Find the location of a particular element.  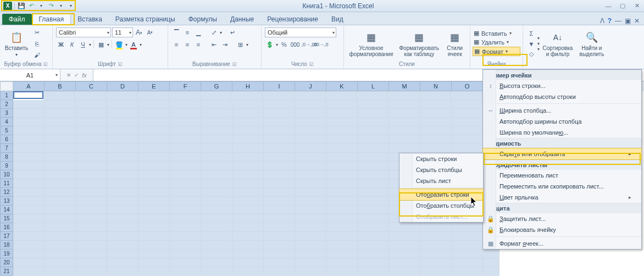

col-header: B is located at coordinates (60, 86).